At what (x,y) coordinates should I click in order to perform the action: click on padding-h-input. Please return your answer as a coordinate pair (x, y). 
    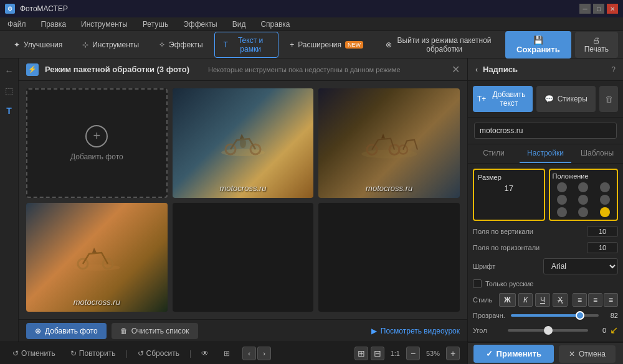
    Looking at the image, I should click on (602, 248).